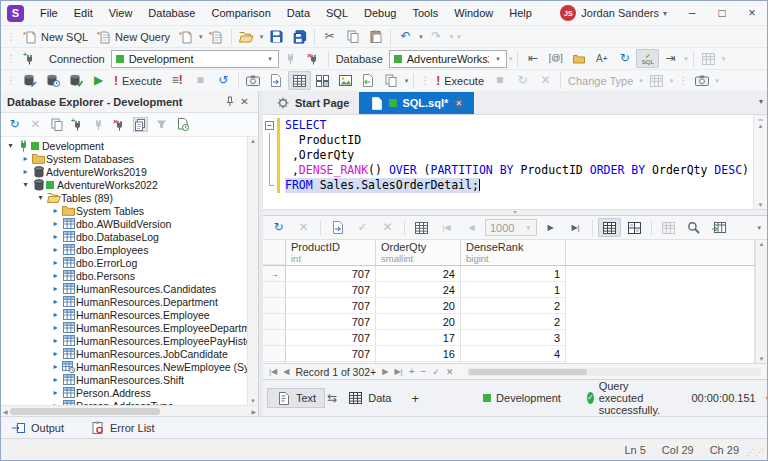 This screenshot has height=461, width=768. I want to click on history-doc-icon, so click(182, 124).